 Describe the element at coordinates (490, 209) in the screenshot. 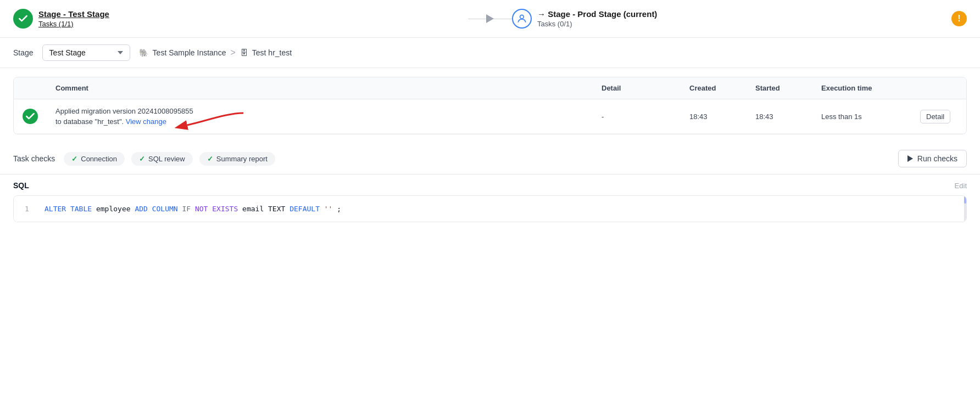

I see `sql-code: 1 ALTER TABLE employee ADD COLUMN IF NOT…` at that location.